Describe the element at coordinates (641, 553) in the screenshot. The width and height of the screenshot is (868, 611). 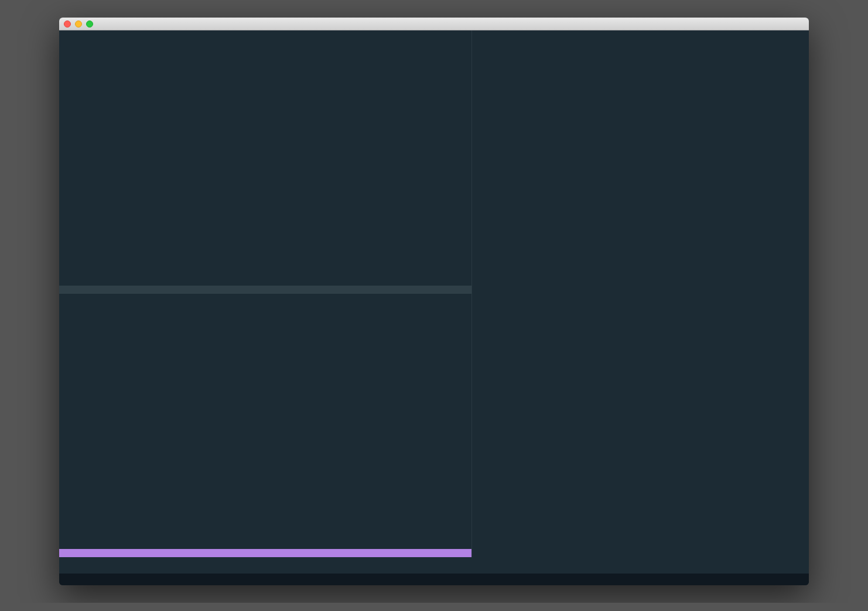
I see `command-prompt` at that location.